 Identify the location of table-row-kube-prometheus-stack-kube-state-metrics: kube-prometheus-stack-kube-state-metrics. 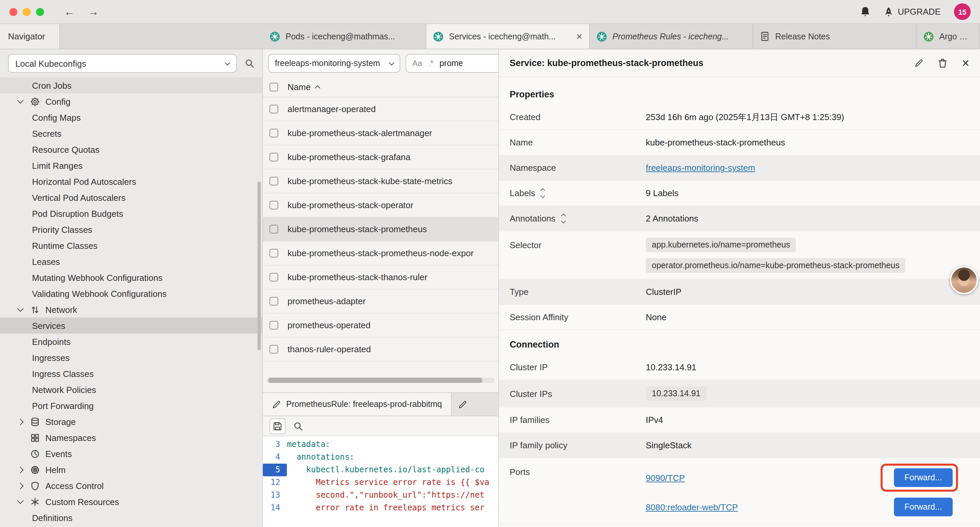
(380, 181).